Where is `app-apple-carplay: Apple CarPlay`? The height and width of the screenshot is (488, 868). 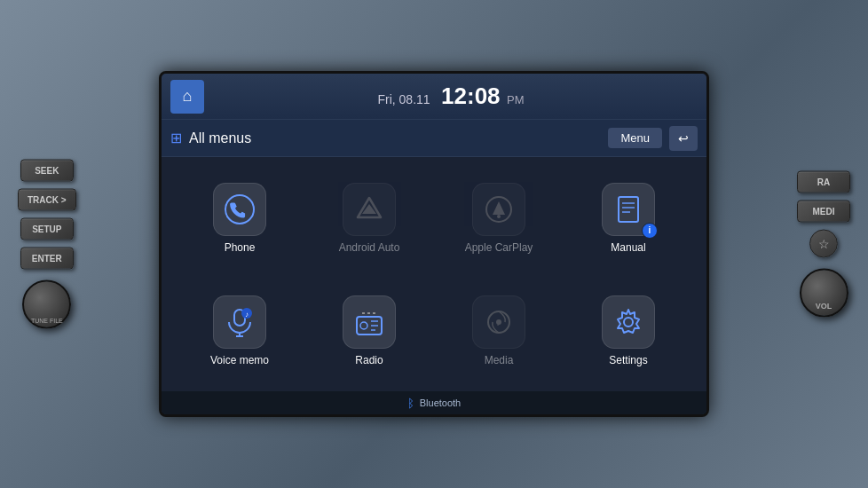 app-apple-carplay: Apple CarPlay is located at coordinates (499, 218).